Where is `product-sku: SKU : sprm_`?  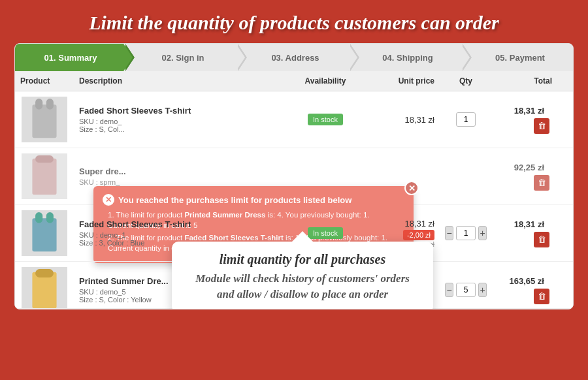 product-sku: SKU : sprm_ is located at coordinates (182, 182).